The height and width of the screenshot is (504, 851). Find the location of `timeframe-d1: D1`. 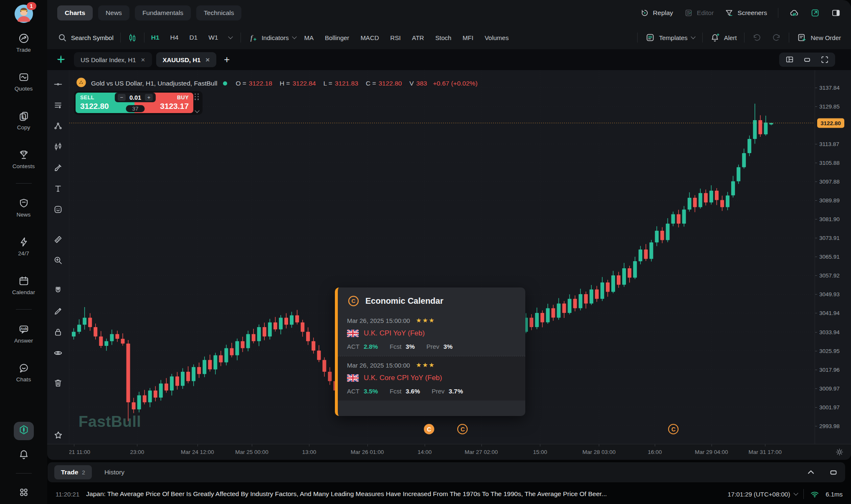

timeframe-d1: D1 is located at coordinates (193, 38).